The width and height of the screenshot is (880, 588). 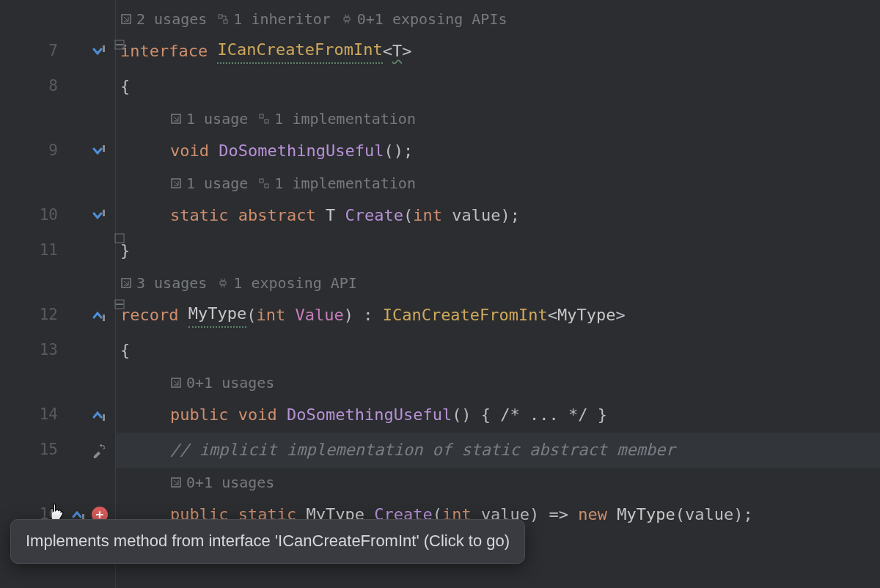 I want to click on gutter-line-15: 15, so click(x=57, y=450).